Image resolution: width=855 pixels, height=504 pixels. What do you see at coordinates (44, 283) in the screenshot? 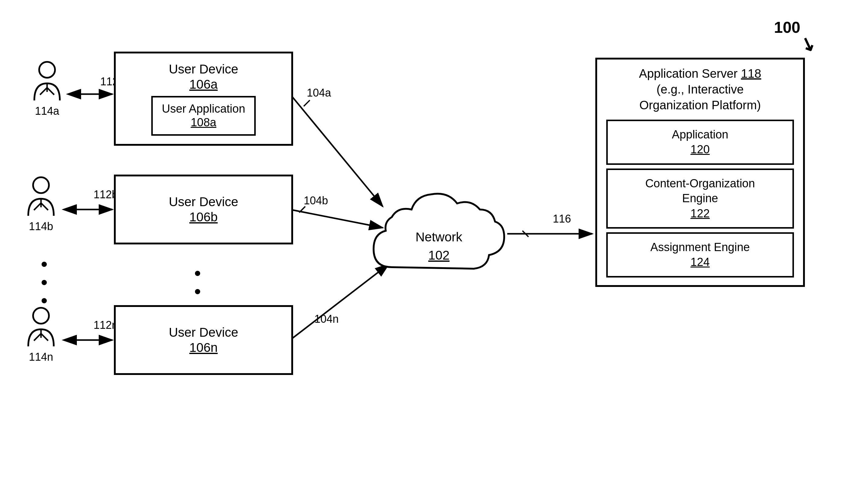
I see `user-ellipsis: •••` at bounding box center [44, 283].